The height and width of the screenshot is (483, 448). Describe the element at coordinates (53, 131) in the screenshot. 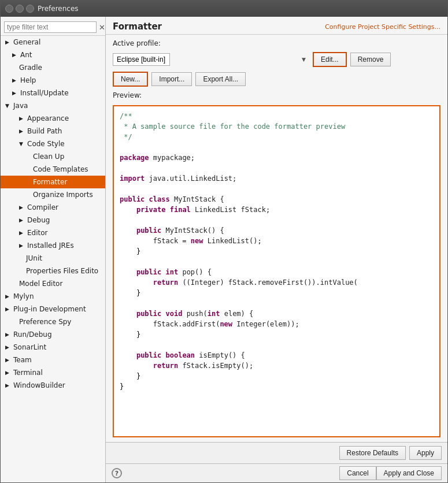

I see `sidebar-item-build-path: ▶Build Path` at that location.